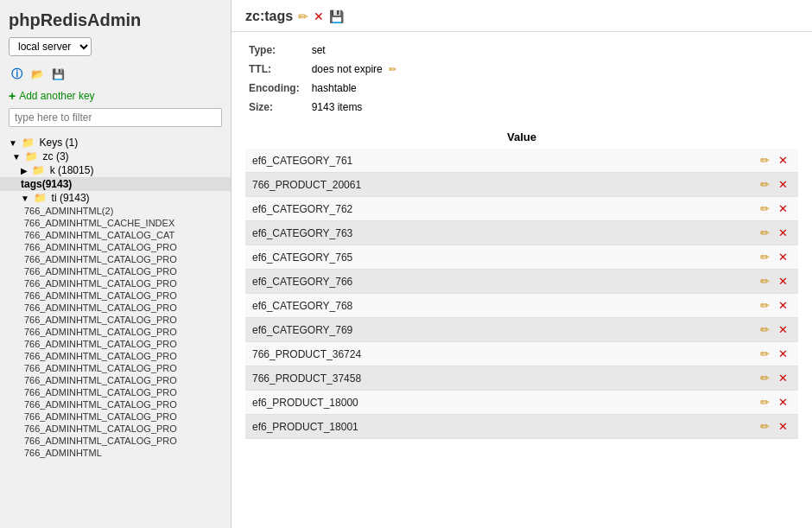 This screenshot has height=528, width=812. What do you see at coordinates (116, 198) in the screenshot?
I see `tree-zc-ti: ▼ 📁 ti (9143)` at bounding box center [116, 198].